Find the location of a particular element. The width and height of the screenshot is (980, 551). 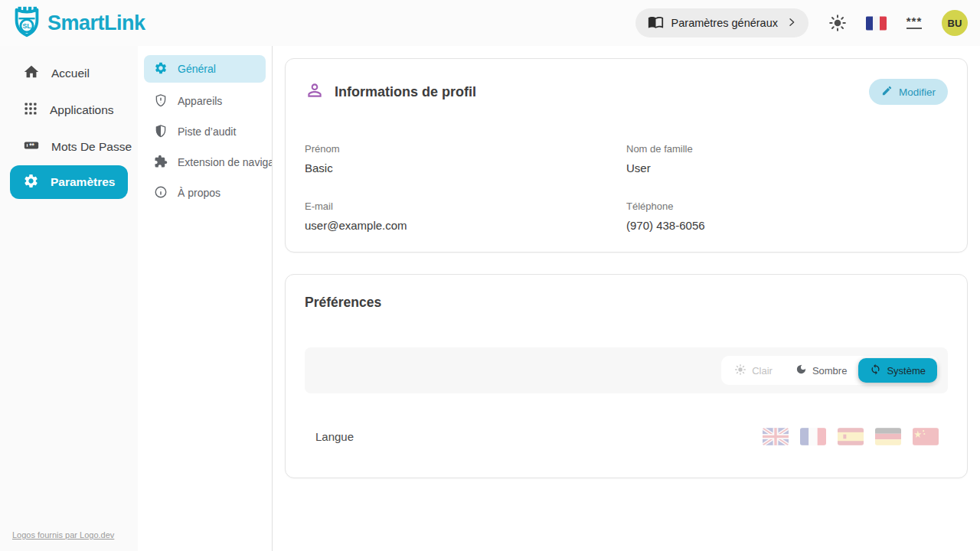

general-settings-label: Paramètres généraux is located at coordinates (724, 23).